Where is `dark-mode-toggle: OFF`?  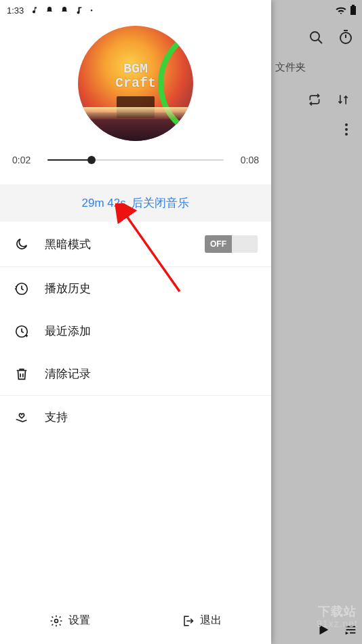 dark-mode-toggle: OFF is located at coordinates (231, 244).